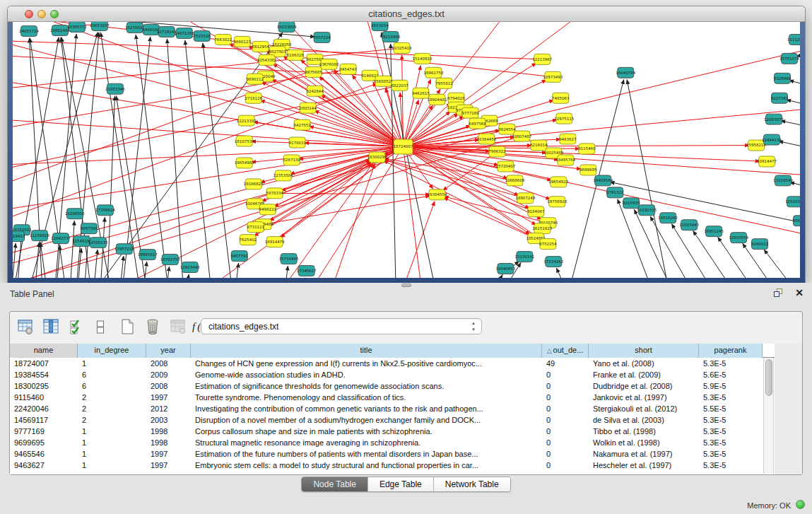 Image resolution: width=812 pixels, height=514 pixels. I want to click on table-cell: Estimation of significance thresholds fo…, so click(366, 386).